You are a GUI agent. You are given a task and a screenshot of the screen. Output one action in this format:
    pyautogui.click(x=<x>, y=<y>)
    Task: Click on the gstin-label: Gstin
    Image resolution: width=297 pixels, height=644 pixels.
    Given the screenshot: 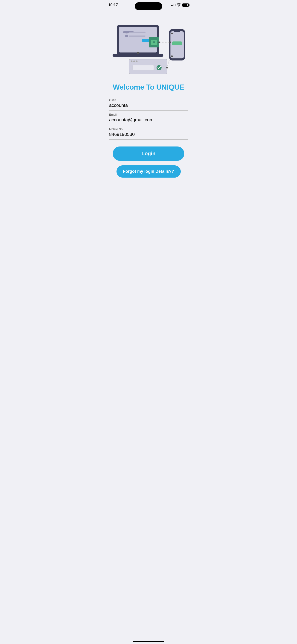 What is the action you would take?
    pyautogui.click(x=148, y=100)
    